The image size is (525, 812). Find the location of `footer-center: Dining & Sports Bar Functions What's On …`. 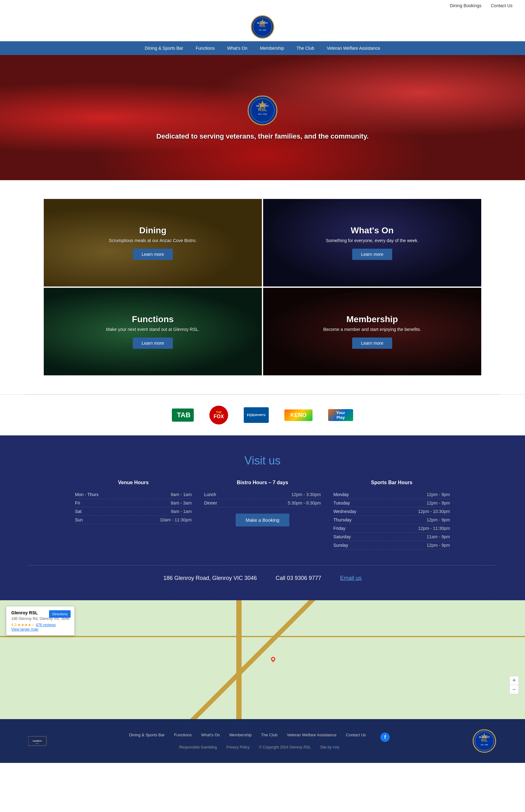

footer-center: Dining & Sports Bar Functions What's On … is located at coordinates (259, 741).